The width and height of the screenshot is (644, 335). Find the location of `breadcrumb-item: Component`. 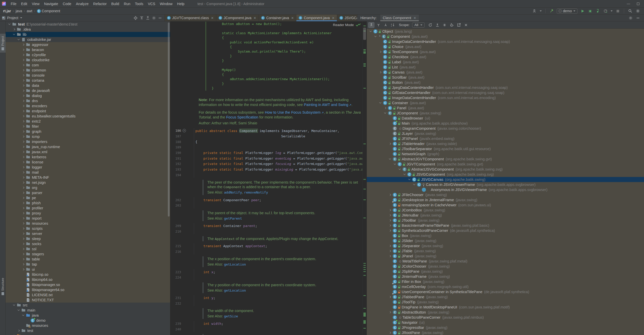

breadcrumb-item: Component is located at coordinates (51, 11).